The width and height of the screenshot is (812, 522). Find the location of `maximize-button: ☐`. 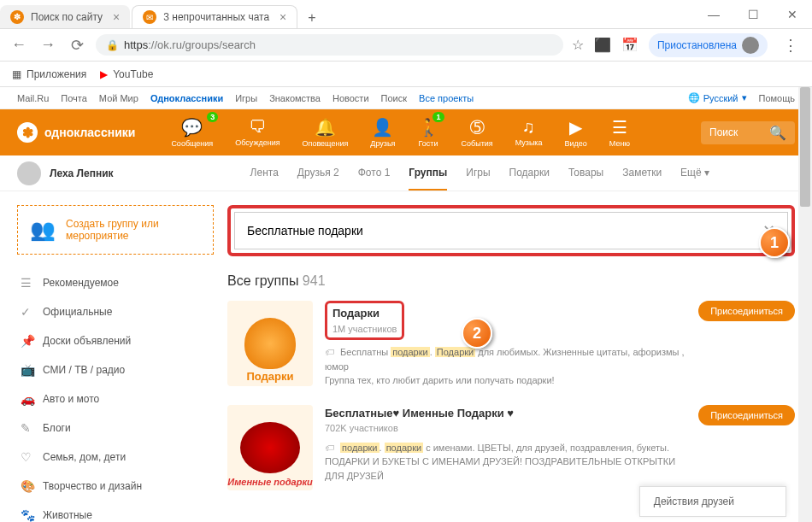

maximize-button: ☐ is located at coordinates (753, 15).